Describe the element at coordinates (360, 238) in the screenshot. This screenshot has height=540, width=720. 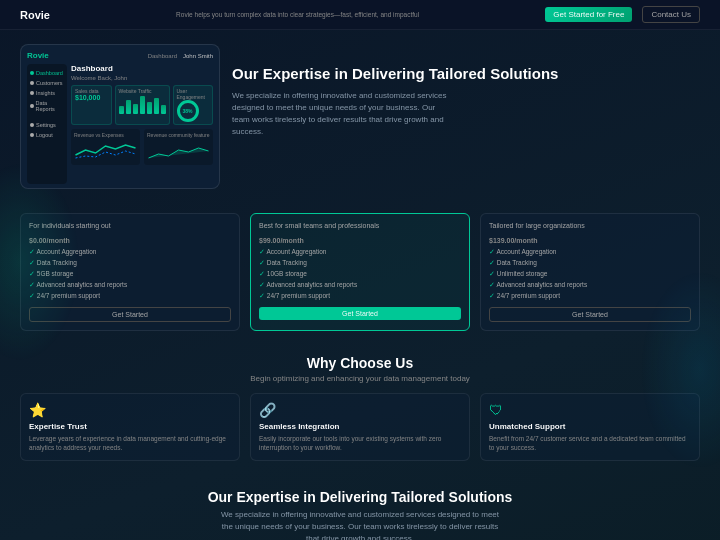
I see `pricing-price-1: $99.00/month` at that location.